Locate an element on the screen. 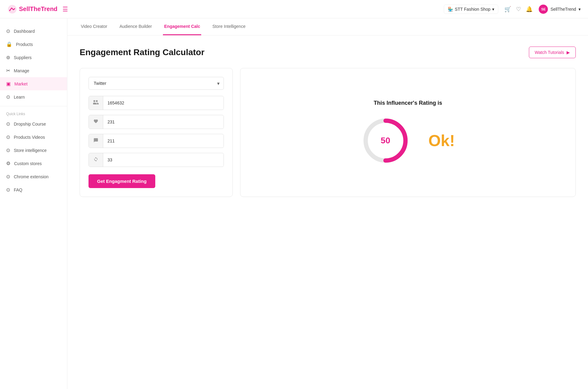 This screenshot has width=588, height=389. sidebar-item-suppliers: ⊚ Suppliers is located at coordinates (34, 58).